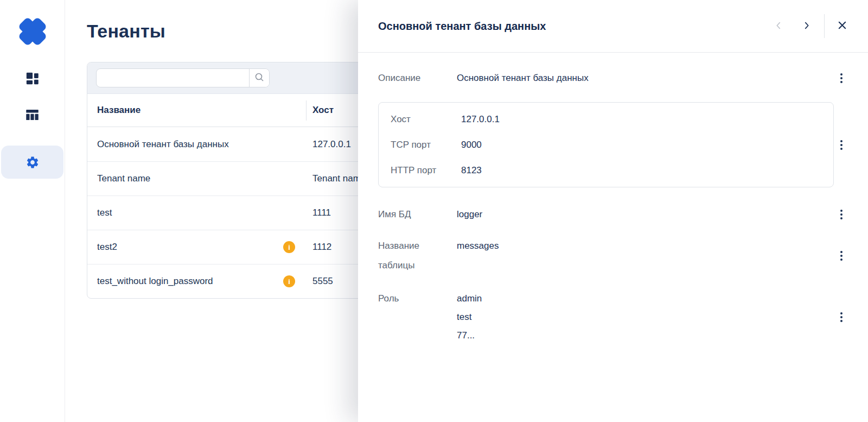  Describe the element at coordinates (173, 78) in the screenshot. I see `search-input` at that location.